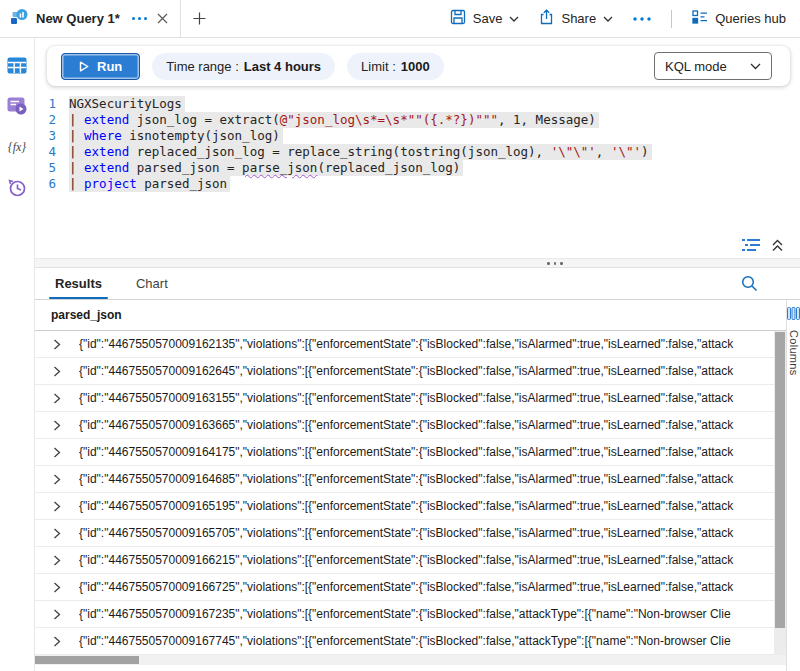  What do you see at coordinates (672, 19) in the screenshot?
I see `topbar-divider` at bounding box center [672, 19].